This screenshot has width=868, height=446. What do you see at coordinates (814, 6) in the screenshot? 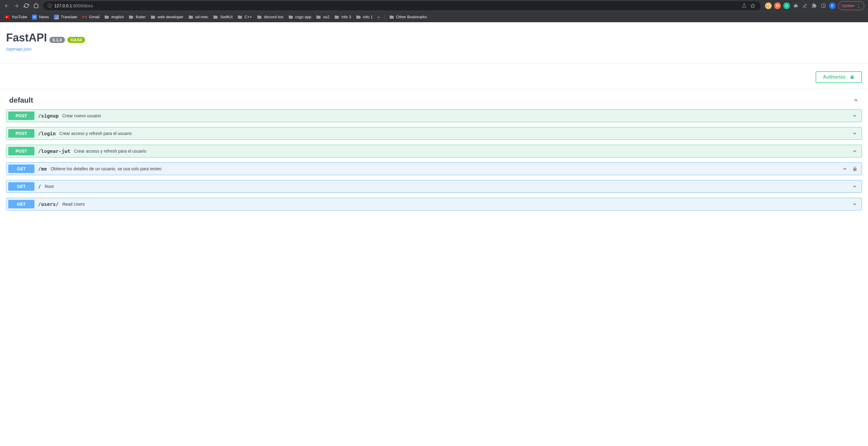
I see `extensions-icon` at bounding box center [814, 6].